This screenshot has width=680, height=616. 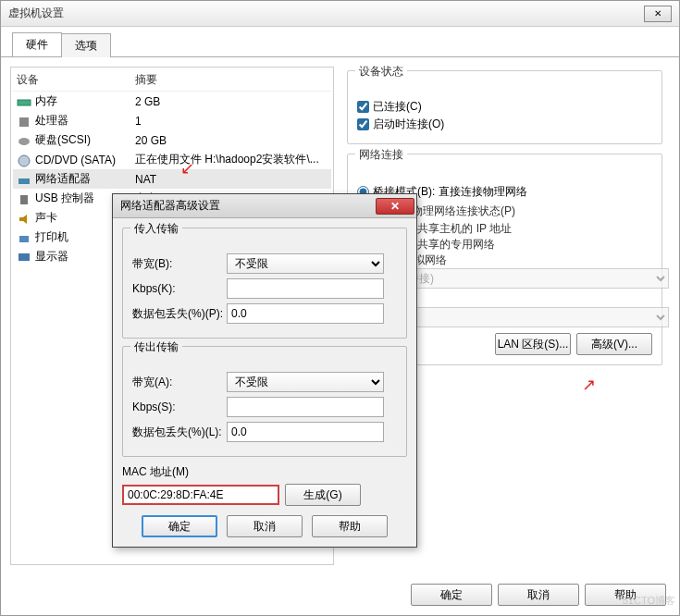 I want to click on device-row: 内存2 GB, so click(x=172, y=102).